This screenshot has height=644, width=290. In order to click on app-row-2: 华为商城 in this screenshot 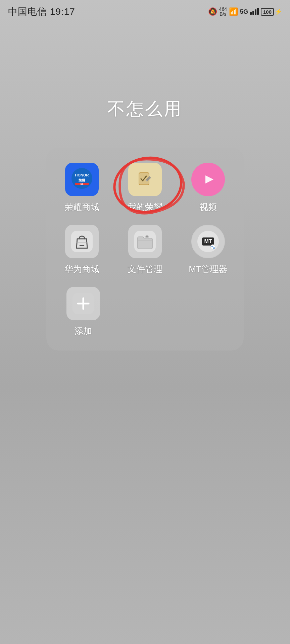, I will do `click(145, 249)`.